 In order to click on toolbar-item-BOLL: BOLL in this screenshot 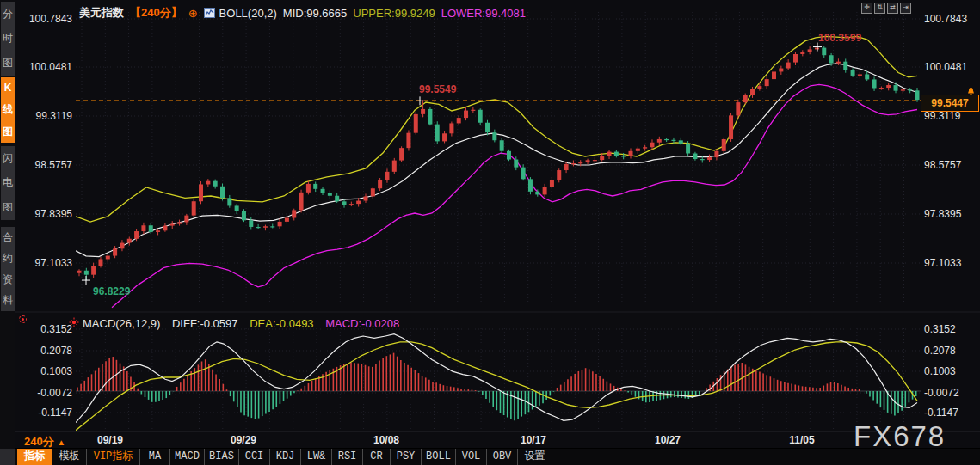, I will do `click(438, 457)`.